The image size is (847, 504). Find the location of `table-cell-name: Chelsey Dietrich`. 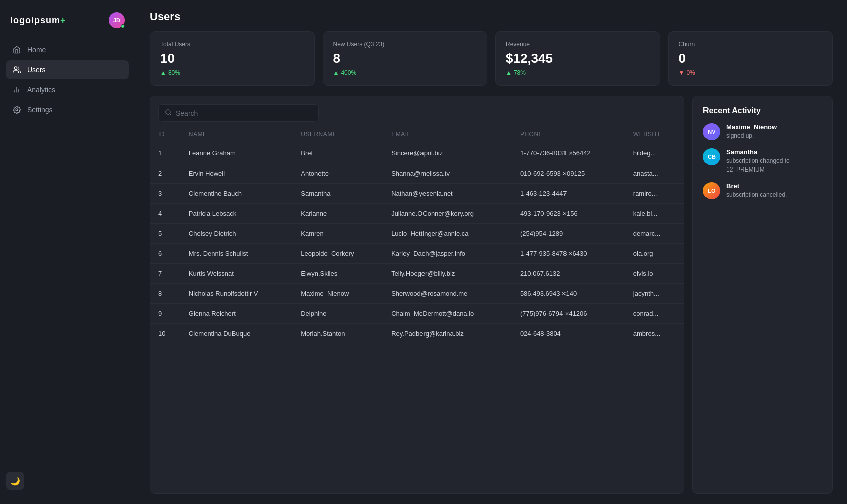

table-cell-name: Chelsey Dietrich is located at coordinates (237, 234).